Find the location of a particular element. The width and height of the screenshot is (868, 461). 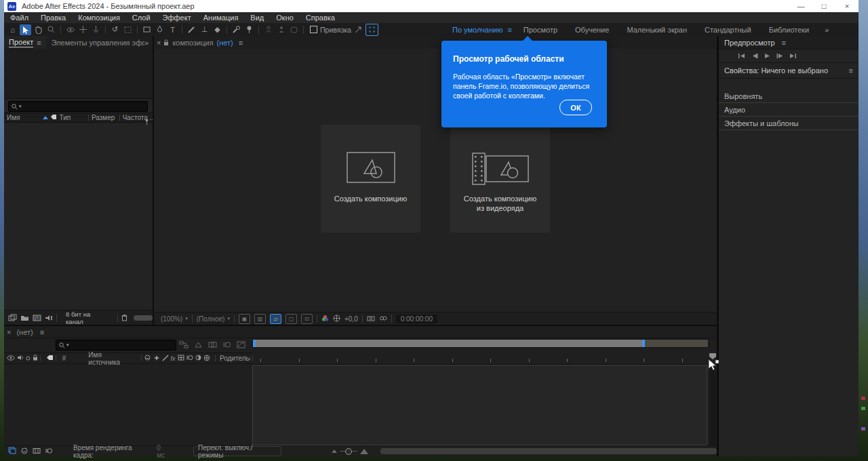

workspace-default: По умолчанию is located at coordinates (477, 30).